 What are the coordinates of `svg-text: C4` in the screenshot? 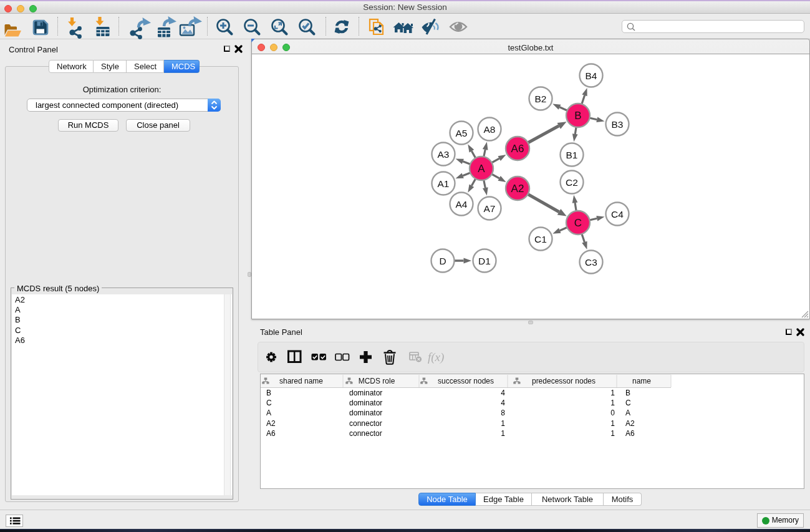 It's located at (617, 215).